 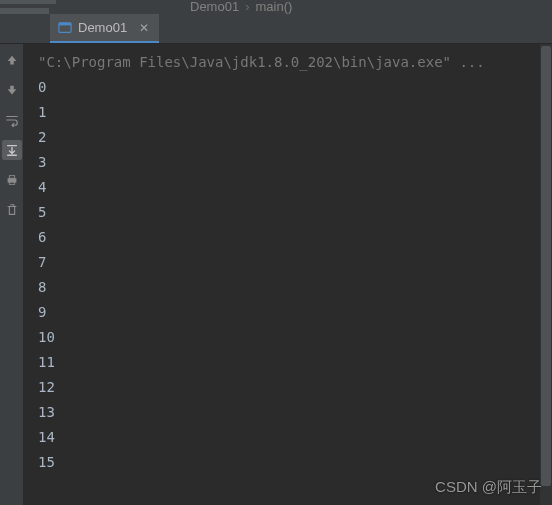 I want to click on scrollbar-thumb, so click(x=546, y=266).